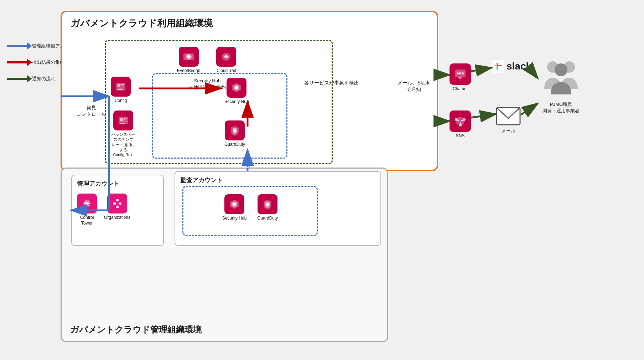 The width and height of the screenshot is (644, 360). I want to click on guardduty-block: GuardDuty, so click(235, 134).